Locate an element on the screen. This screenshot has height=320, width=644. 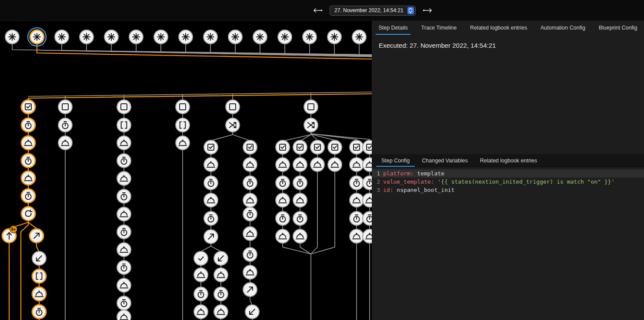
tab-changed-variables: Changed Variables is located at coordinates (444, 161).